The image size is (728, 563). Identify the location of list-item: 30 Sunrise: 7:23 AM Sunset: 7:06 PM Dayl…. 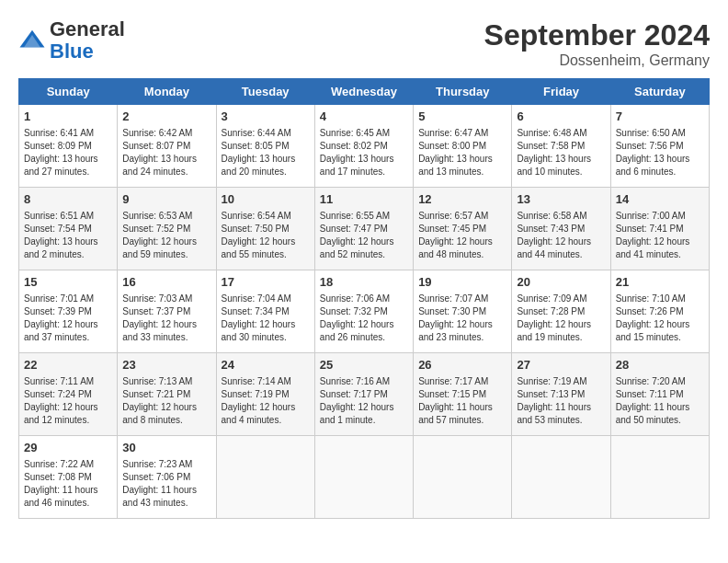
(167, 477).